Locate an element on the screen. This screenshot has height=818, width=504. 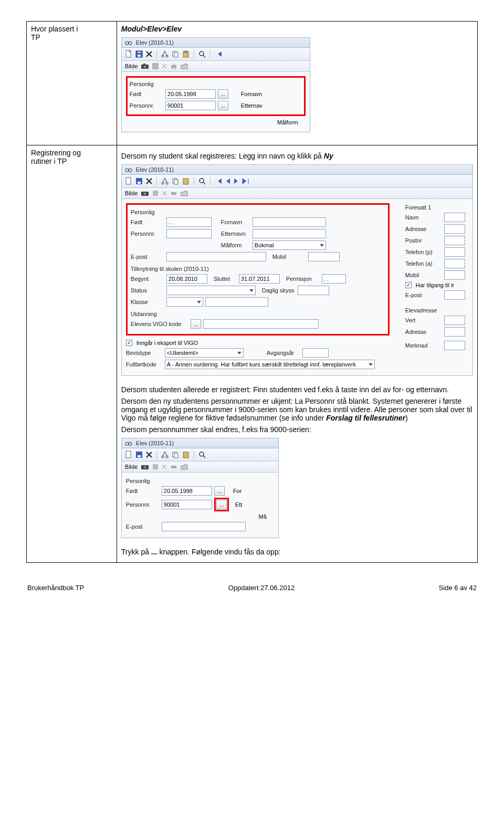
toolbar is located at coordinates (297, 182).